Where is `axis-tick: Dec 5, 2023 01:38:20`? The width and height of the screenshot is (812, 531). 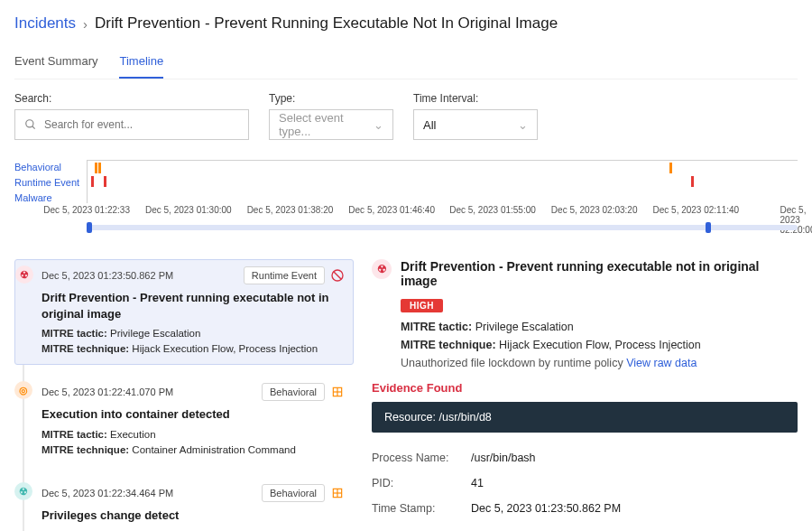 axis-tick: Dec 5, 2023 01:38:20 is located at coordinates (291, 210).